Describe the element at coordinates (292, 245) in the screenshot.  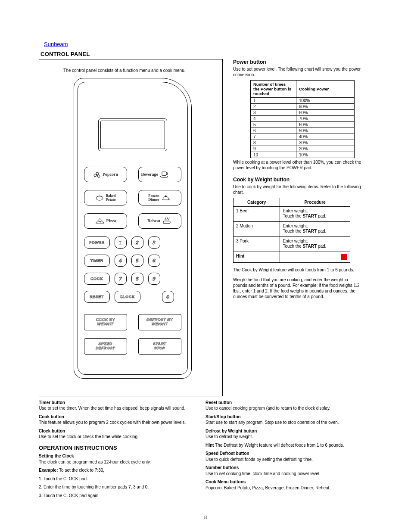
I see `table-row: 3 Pork Enter weight.Touch the START pad.` at that location.